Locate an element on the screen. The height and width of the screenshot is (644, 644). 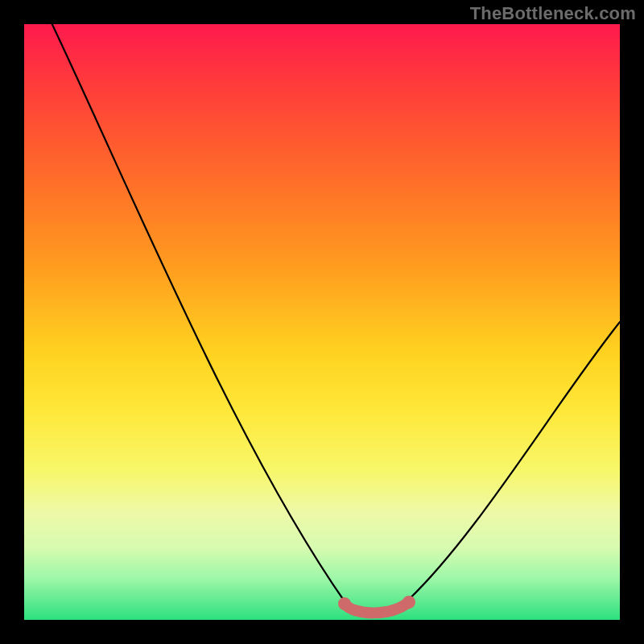
optimal-band-highlight is located at coordinates (377, 607).